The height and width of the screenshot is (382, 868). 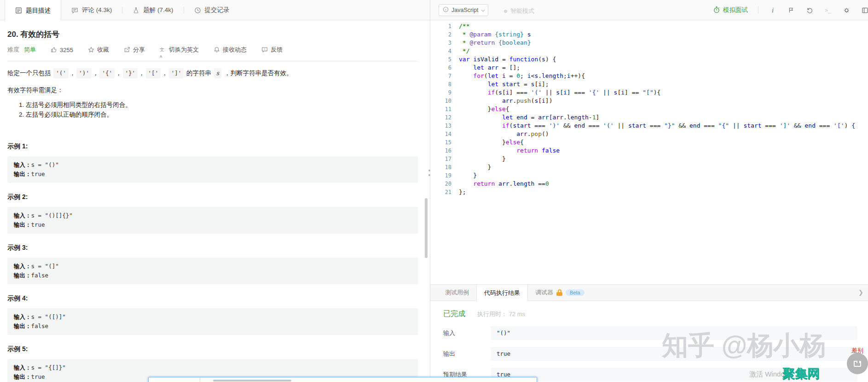 I want to click on code-line: 4 */, so click(x=649, y=51).